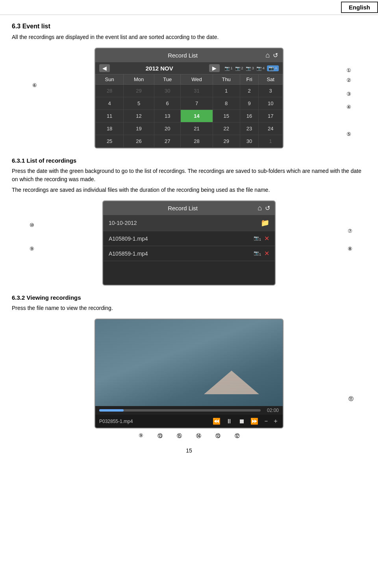 The height and width of the screenshot is (588, 378). What do you see at coordinates (189, 243) in the screenshot?
I see `filelist-diagram: ⑩ ⑨ ⑦ ⑧ Record List ⌂ ↺ 10-10-2012 📁` at bounding box center [189, 243].